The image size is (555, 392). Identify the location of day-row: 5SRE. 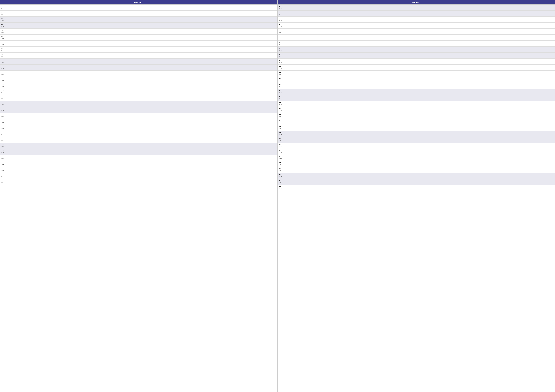
(416, 31).